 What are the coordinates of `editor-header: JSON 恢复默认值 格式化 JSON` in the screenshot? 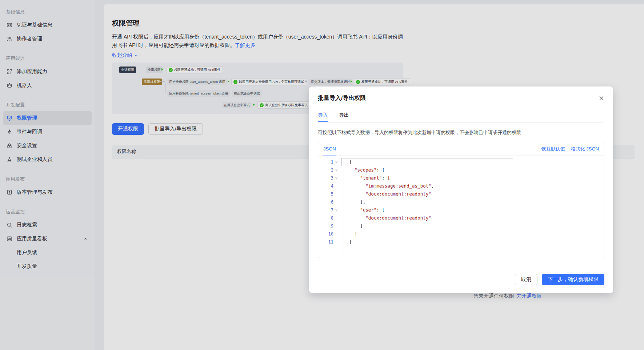 It's located at (461, 149).